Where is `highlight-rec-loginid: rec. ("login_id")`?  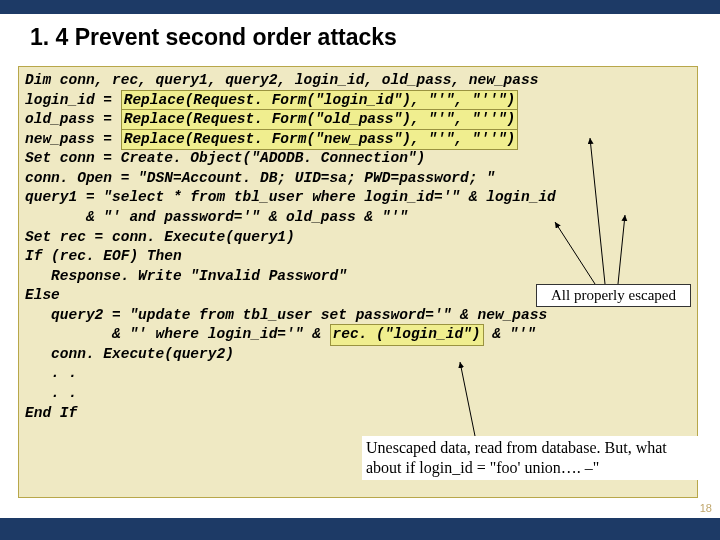 highlight-rec-loginid: rec. ("login_id") is located at coordinates (407, 335).